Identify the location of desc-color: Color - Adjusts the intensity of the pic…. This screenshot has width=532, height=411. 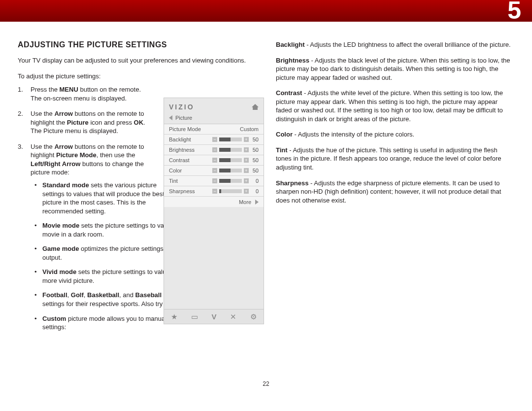
(395, 135).